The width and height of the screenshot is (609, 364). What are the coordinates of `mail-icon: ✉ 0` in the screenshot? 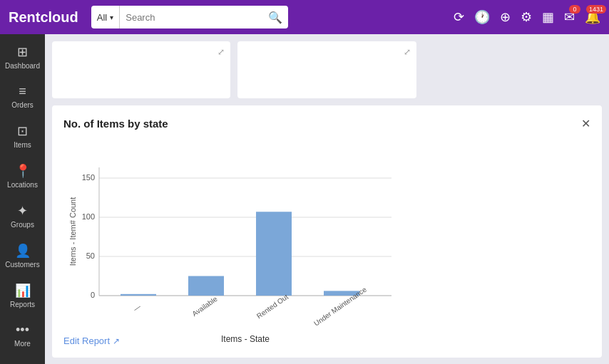 It's located at (569, 17).